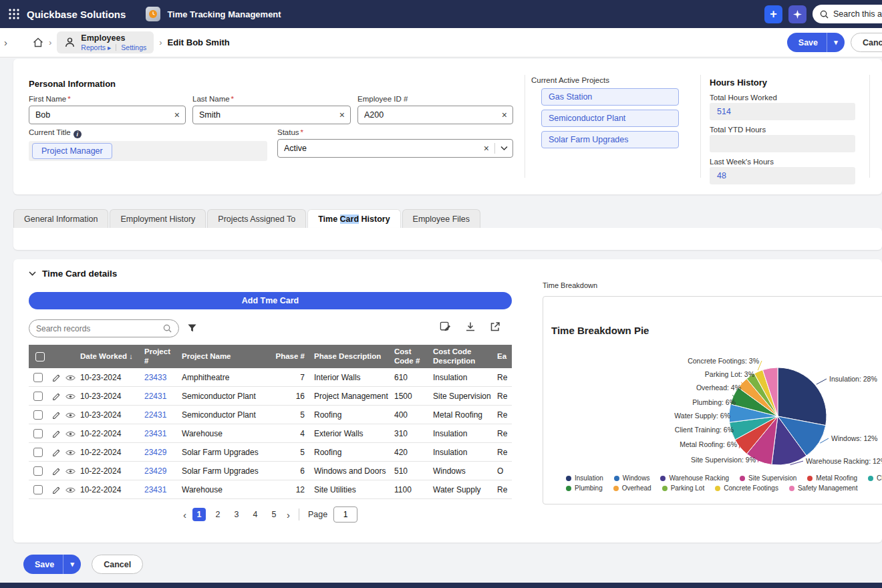 This screenshot has width=882, height=588. What do you see at coordinates (816, 43) in the screenshot?
I see `save-button: Save ▾` at bounding box center [816, 43].